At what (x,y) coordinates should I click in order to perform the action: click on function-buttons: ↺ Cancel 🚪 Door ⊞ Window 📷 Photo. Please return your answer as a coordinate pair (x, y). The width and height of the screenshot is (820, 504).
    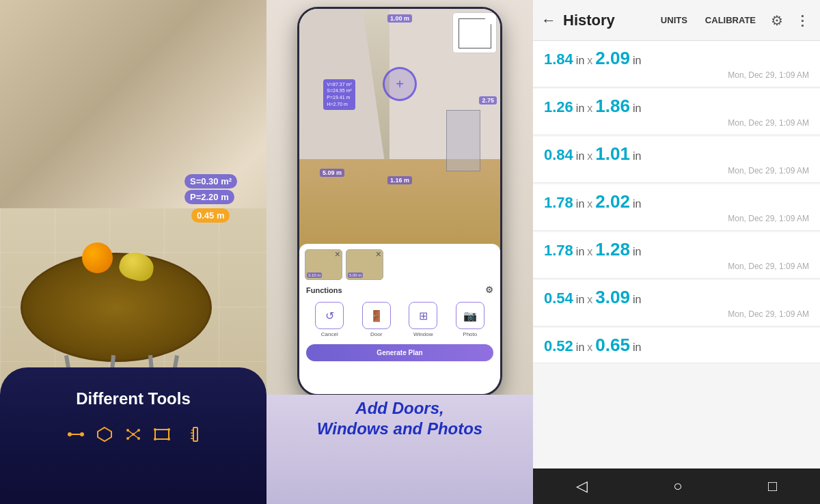
    Looking at the image, I should click on (400, 320).